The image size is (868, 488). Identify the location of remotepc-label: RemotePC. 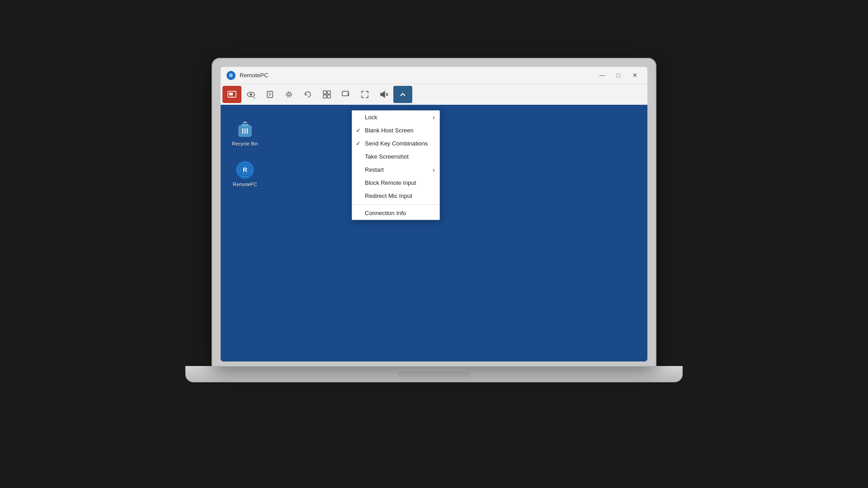
(245, 184).